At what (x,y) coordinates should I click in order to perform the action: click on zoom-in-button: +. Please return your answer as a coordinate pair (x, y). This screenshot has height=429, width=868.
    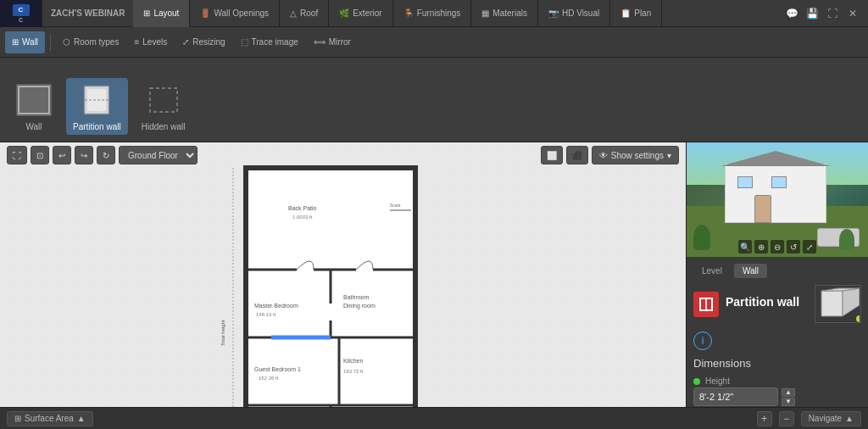
    Looking at the image, I should click on (765, 419).